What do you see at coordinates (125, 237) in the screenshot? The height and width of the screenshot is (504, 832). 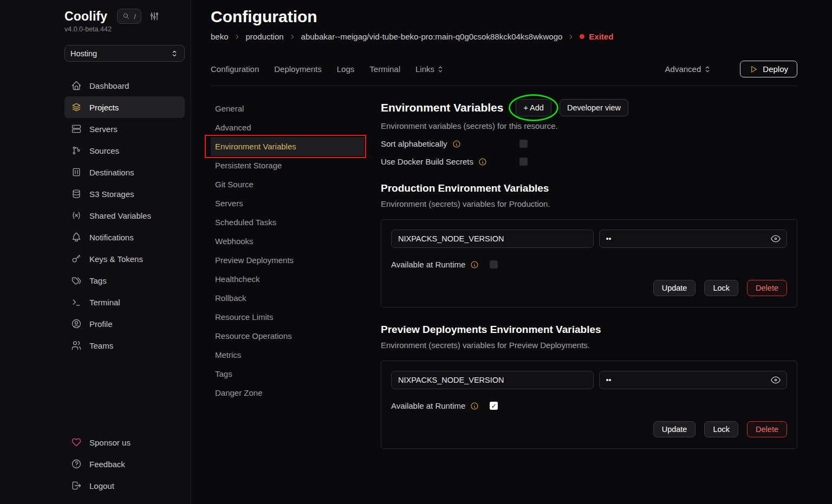 I see `sidebar-item-notifications: Notifications` at bounding box center [125, 237].